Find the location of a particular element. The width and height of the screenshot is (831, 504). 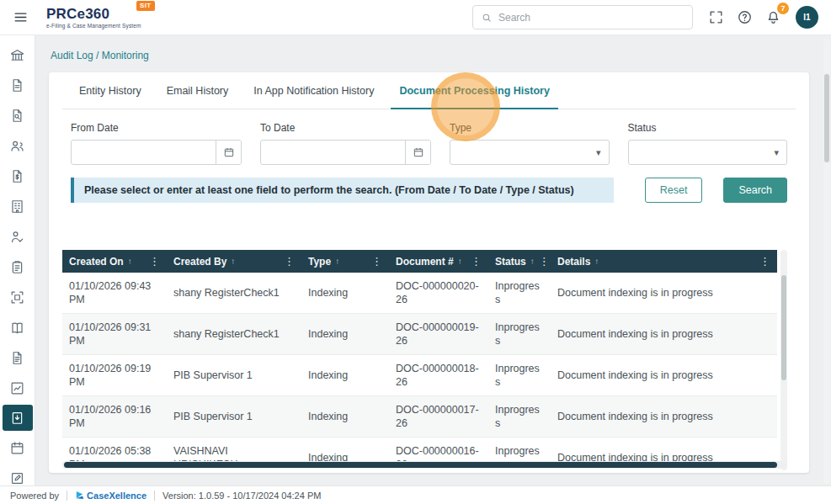

sidebar-item-audit-log is located at coordinates (18, 417).